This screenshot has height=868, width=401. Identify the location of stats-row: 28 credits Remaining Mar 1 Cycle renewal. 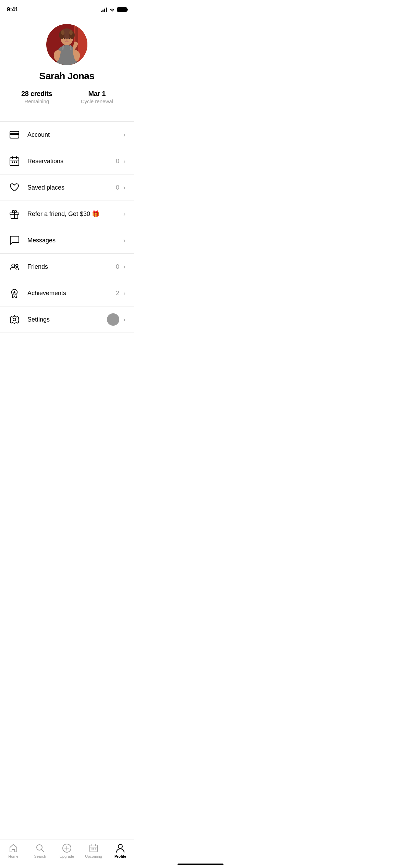
(67, 97).